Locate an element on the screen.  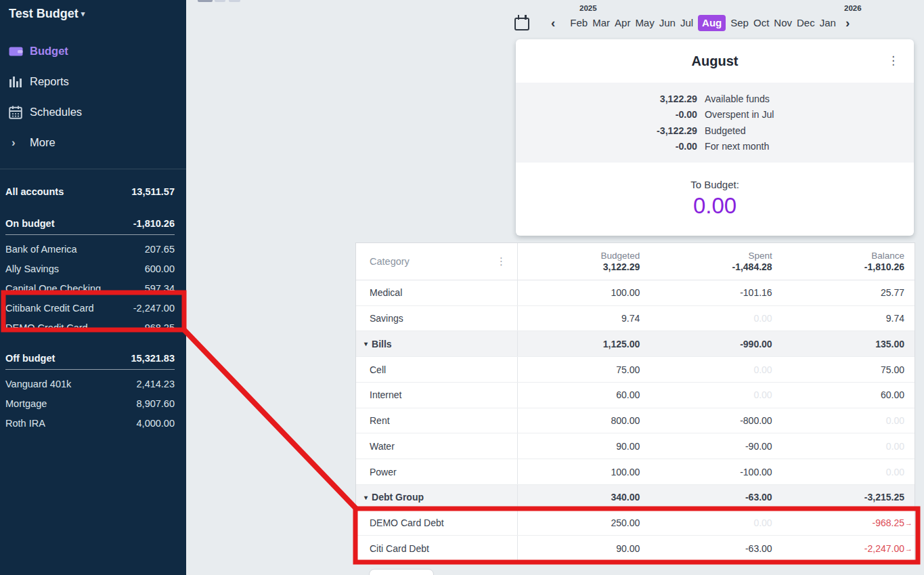
month-item-selected: Aug is located at coordinates (712, 23).